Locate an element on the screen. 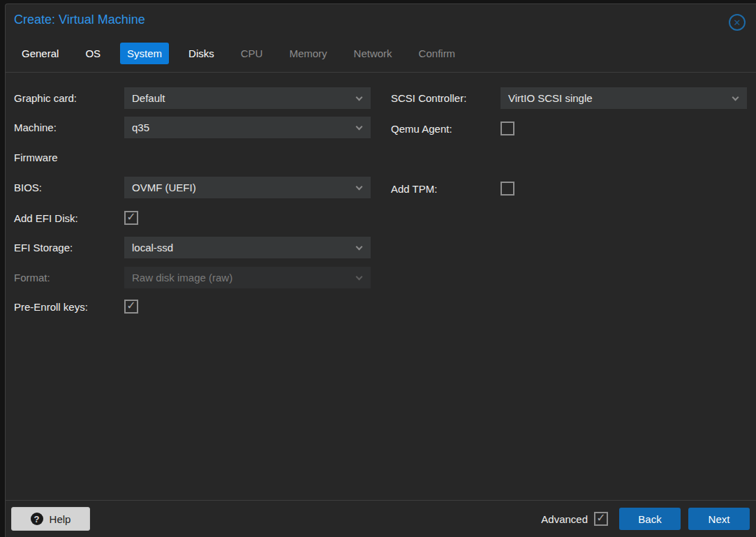 This screenshot has height=537, width=756. add-tpm-checkbox is located at coordinates (507, 189).